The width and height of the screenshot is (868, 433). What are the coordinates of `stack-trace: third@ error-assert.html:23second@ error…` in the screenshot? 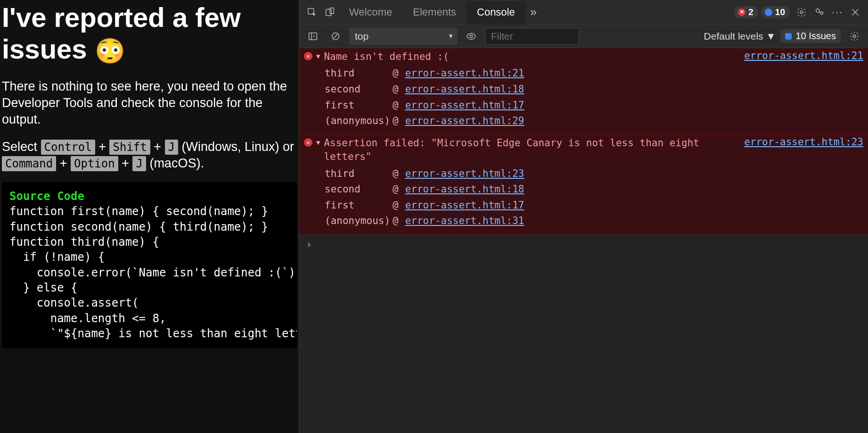 It's located at (594, 198).